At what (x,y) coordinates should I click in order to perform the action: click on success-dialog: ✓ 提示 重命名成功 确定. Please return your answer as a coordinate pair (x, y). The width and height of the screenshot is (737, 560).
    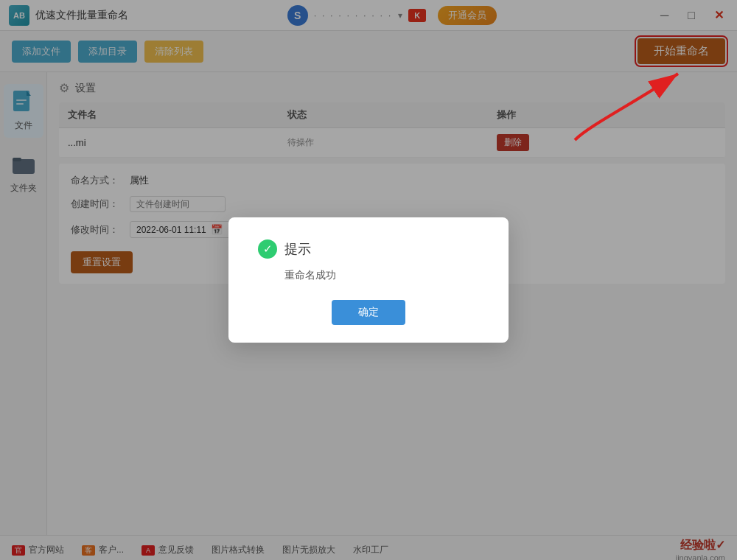
    Looking at the image, I should click on (368, 280).